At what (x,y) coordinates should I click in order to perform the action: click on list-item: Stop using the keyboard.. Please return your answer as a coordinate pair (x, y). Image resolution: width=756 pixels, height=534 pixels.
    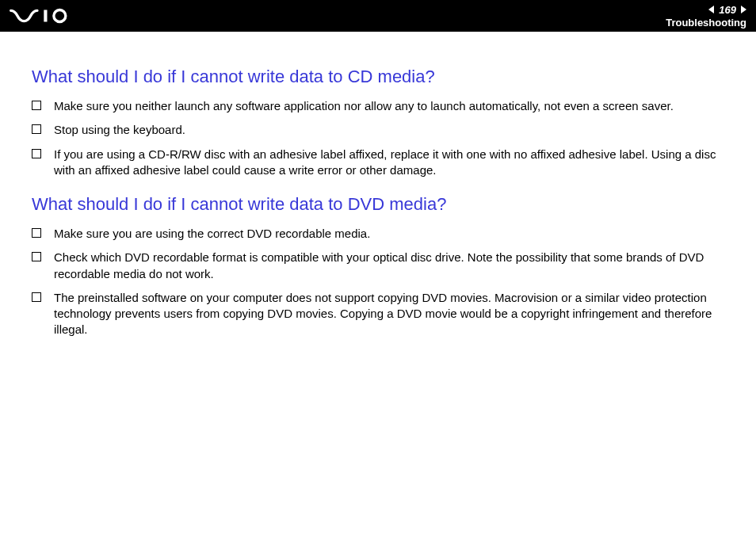
    Looking at the image, I should click on (378, 130).